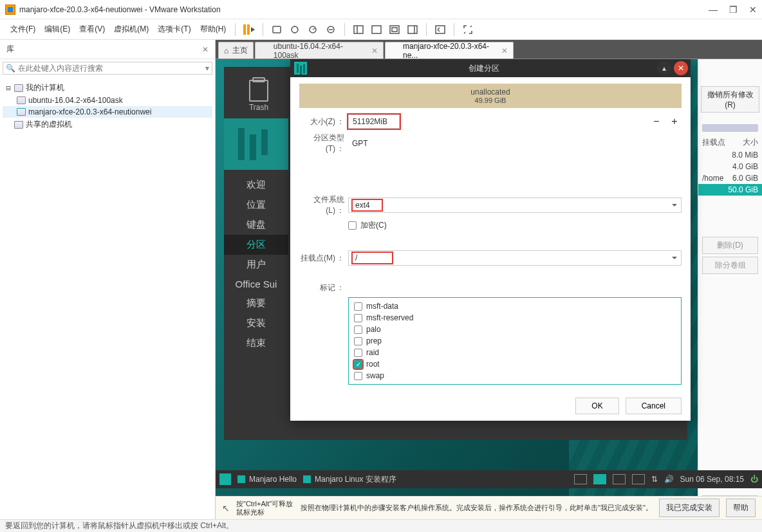  What do you see at coordinates (734, 10) in the screenshot?
I see `maximize-button: ❐` at bounding box center [734, 10].